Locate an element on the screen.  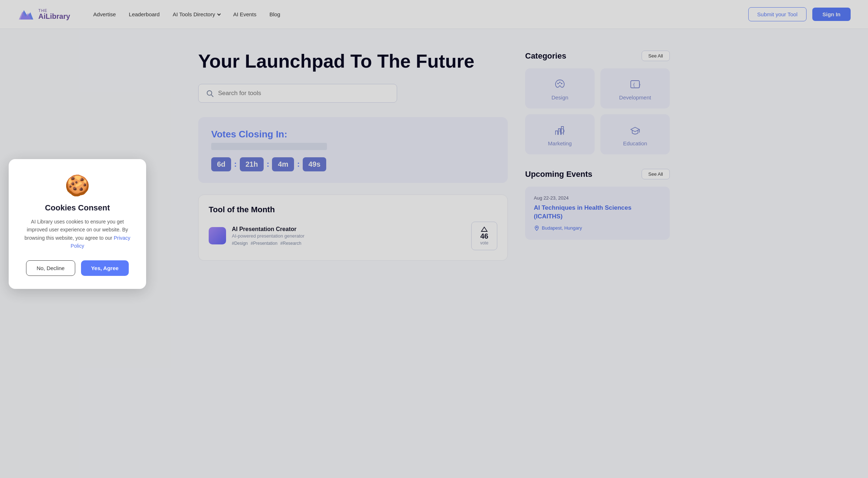
cookie-agree-button: Yes, Agree is located at coordinates (105, 268).